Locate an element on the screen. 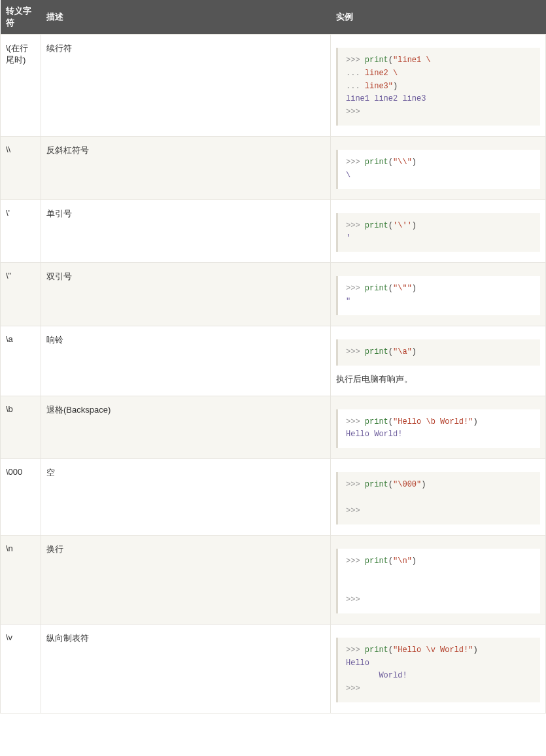 The image size is (546, 756). table-header-row: 转义字符 描述 实例 is located at coordinates (273, 17).